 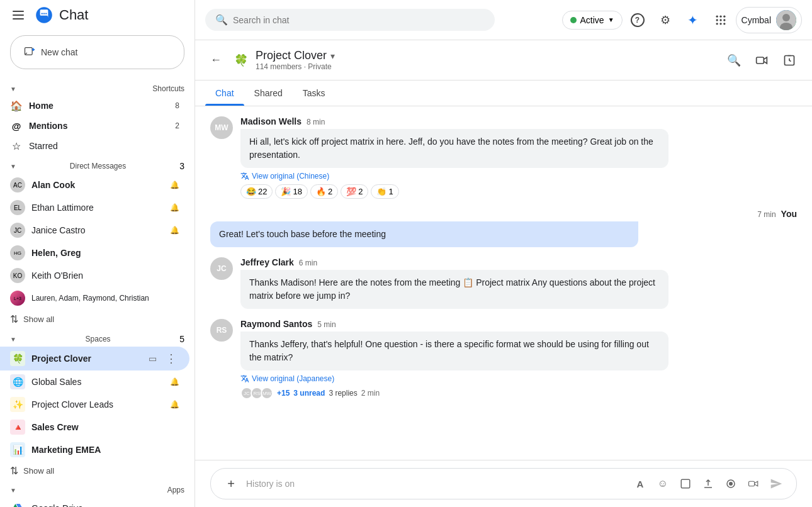 What do you see at coordinates (291, 191) in the screenshot?
I see `reaction-party: 🎉18` at bounding box center [291, 191].